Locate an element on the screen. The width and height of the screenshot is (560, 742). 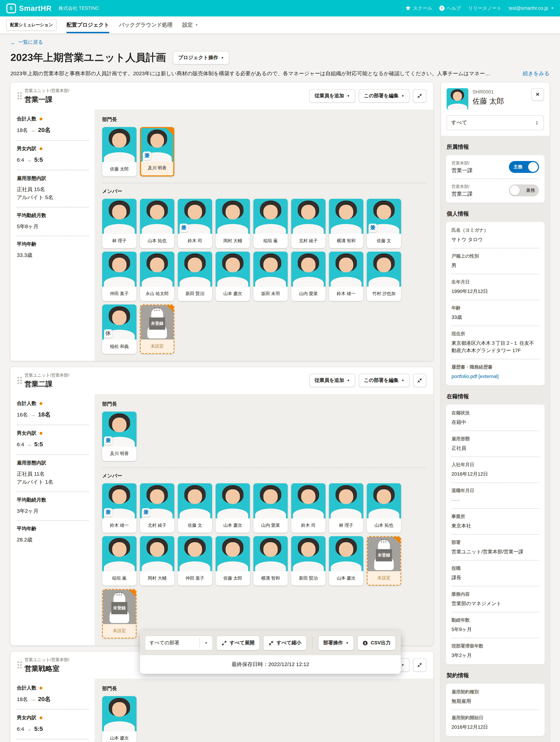
info-filter-select: すべて is located at coordinates (495, 123).